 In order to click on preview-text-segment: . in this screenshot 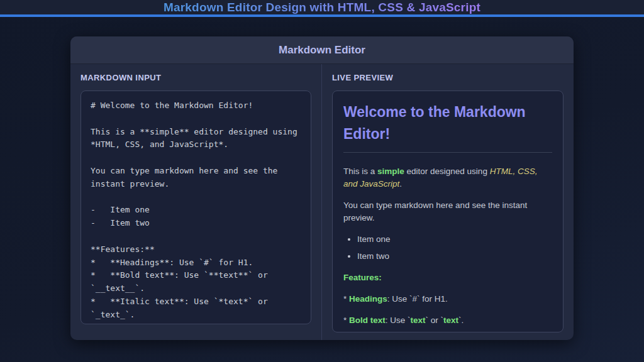, I will do `click(401, 184)`.